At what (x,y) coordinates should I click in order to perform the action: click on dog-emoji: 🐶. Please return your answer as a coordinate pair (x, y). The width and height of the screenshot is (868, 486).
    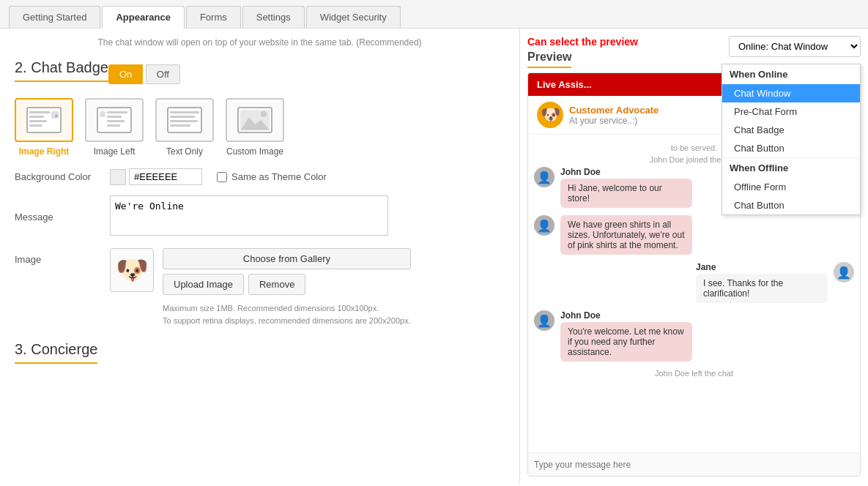
    Looking at the image, I should click on (132, 270).